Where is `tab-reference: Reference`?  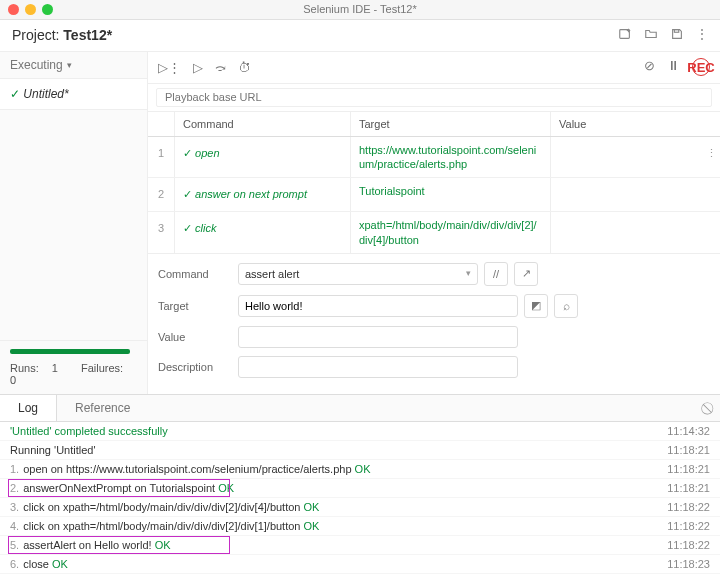 tab-reference: Reference is located at coordinates (102, 408).